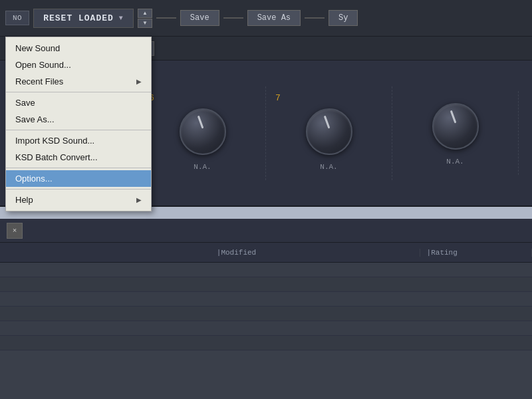 The image size is (532, 399). I want to click on menu-button: NO, so click(17, 18).